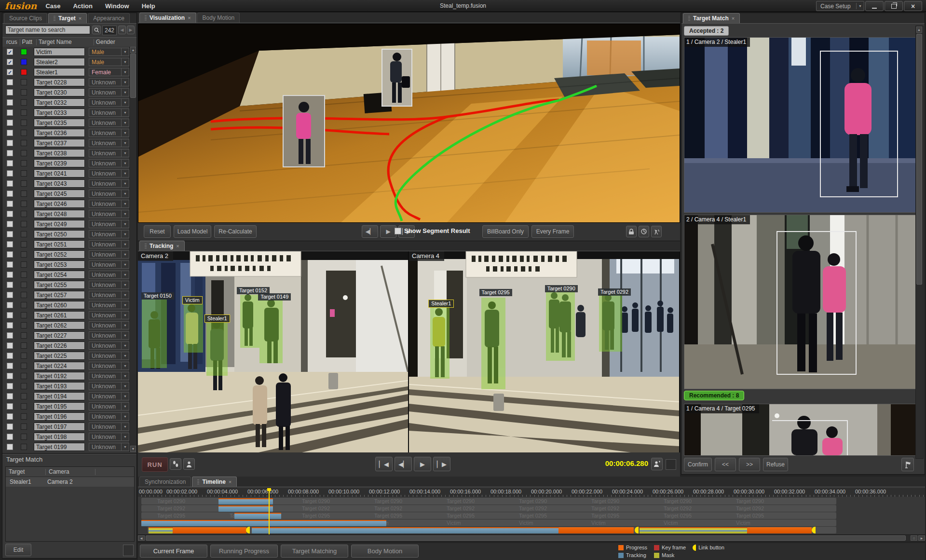 This screenshot has width=926, height=560. I want to click on run-button: RUN, so click(155, 464).